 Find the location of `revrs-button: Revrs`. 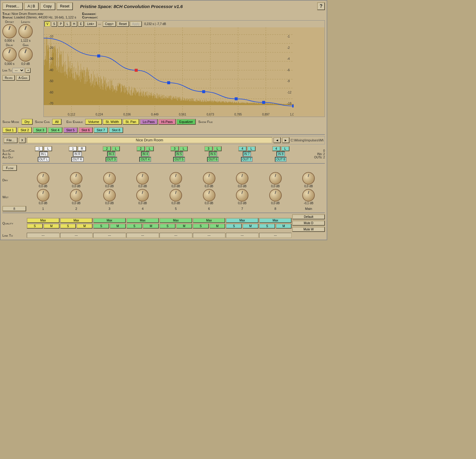

revrs-button: Revrs is located at coordinates (9, 78).